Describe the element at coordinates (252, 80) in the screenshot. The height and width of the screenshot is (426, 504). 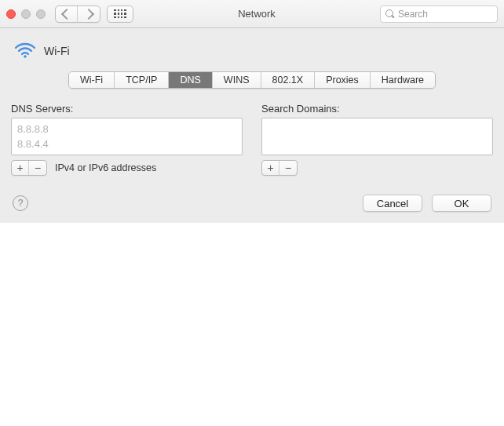
I see `tab-bar: Wi-FiTCP/IPDNSWINS802.1XProxiesHardware` at that location.